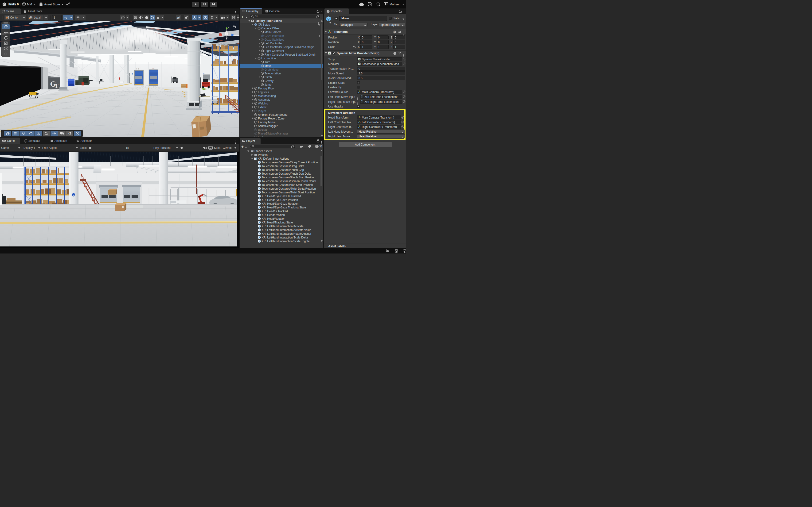 The width and height of the screenshot is (812, 507). I want to click on svg-text: 2D, so click(178, 17).